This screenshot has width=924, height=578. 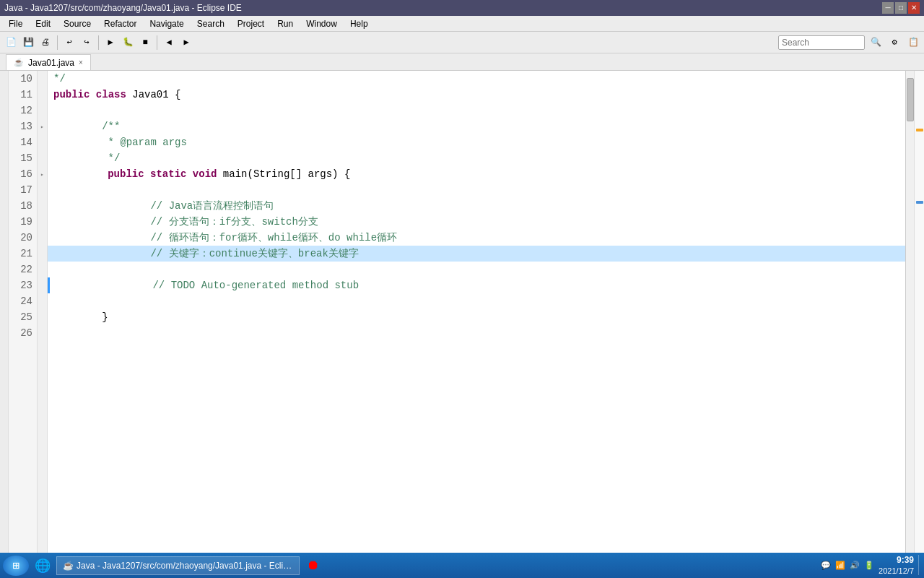 What do you see at coordinates (28, 43) in the screenshot?
I see `toolbar-save: 💾` at bounding box center [28, 43].